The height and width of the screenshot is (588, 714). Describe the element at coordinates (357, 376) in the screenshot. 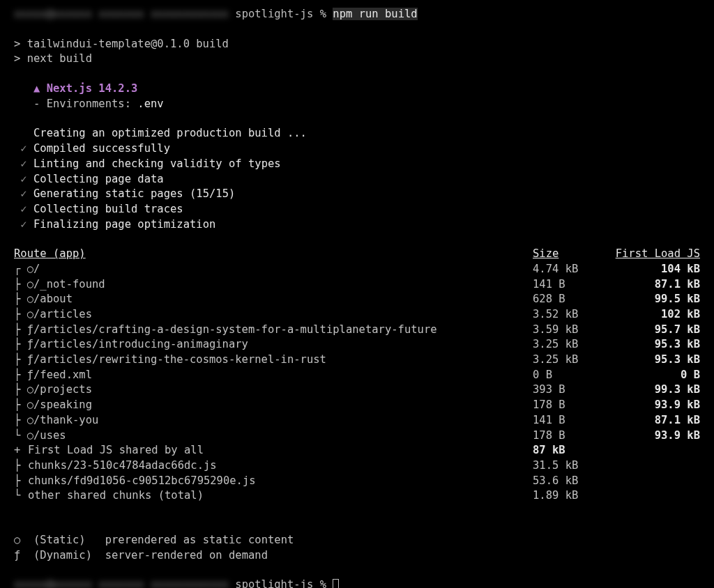

I see `route-row: ├ ƒ /feed.xml0 B0 B` at that location.